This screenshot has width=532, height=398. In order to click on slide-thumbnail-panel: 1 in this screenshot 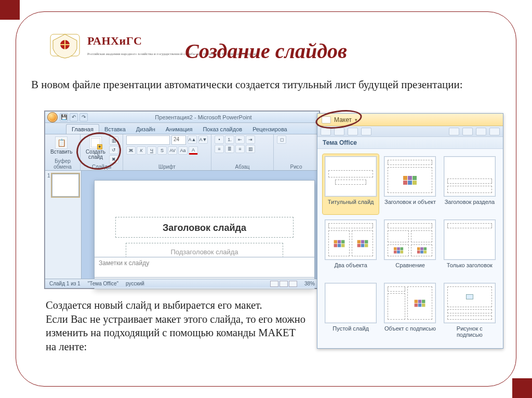, I will do `click(63, 225)`.